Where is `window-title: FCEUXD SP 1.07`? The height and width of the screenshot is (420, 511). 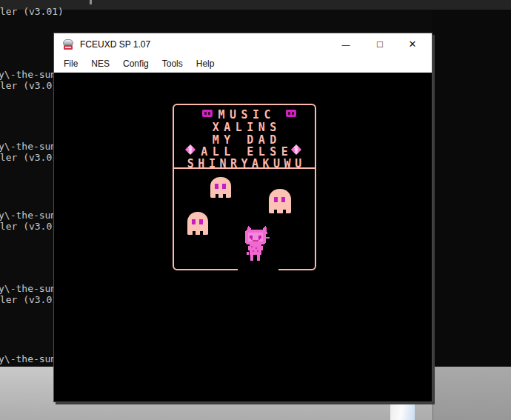
window-title: FCEUXD SP 1.07 is located at coordinates (116, 44).